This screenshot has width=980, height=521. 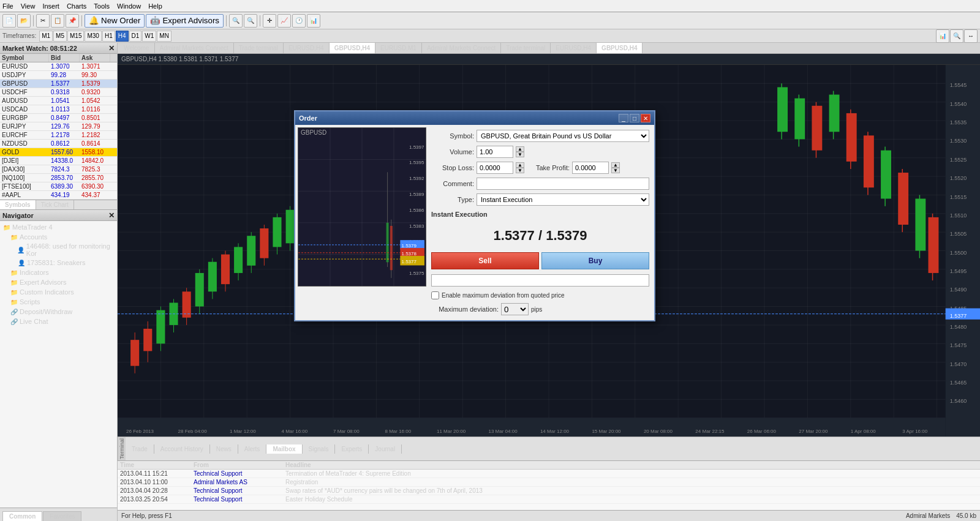 What do you see at coordinates (540, 295) in the screenshot?
I see `deviation-row: Enable maximum deviation from quoted pri…` at bounding box center [540, 295].